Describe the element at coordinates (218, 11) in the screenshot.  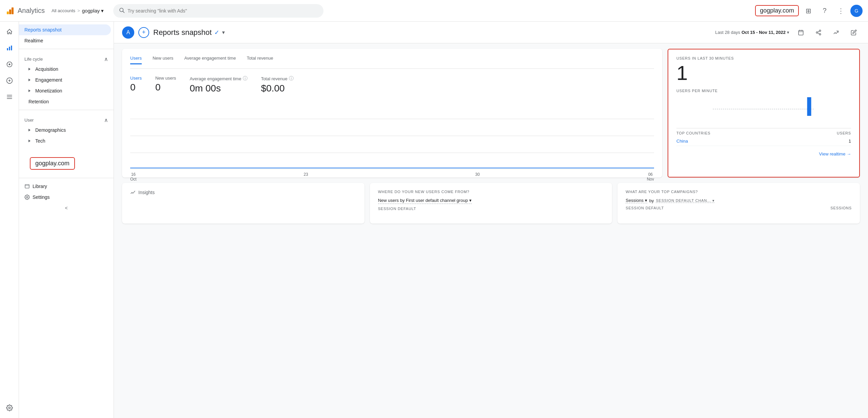
I see `search-bar` at that location.